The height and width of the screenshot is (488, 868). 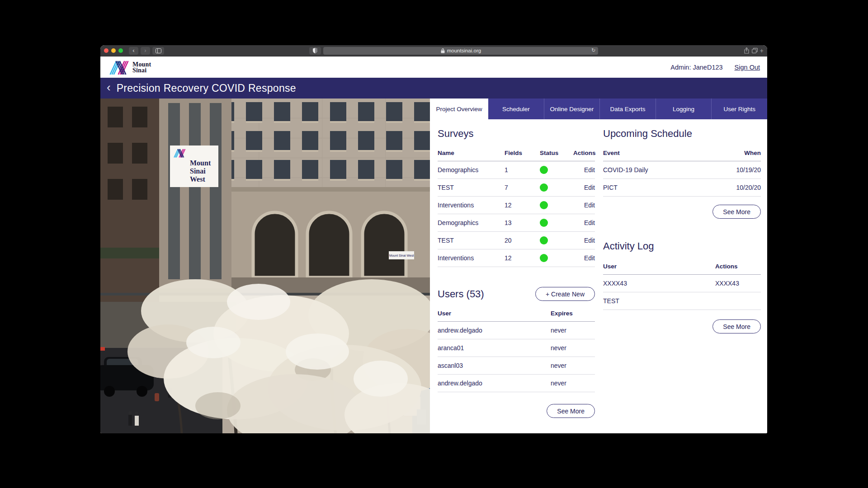 I want to click on window-controls, so click(x=113, y=51).